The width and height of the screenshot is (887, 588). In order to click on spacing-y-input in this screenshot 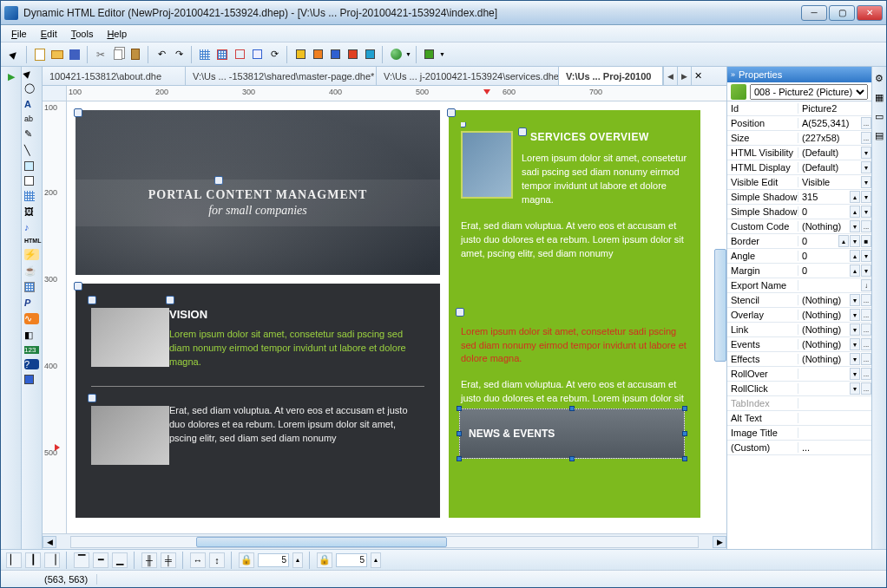, I will do `click(352, 560)`.